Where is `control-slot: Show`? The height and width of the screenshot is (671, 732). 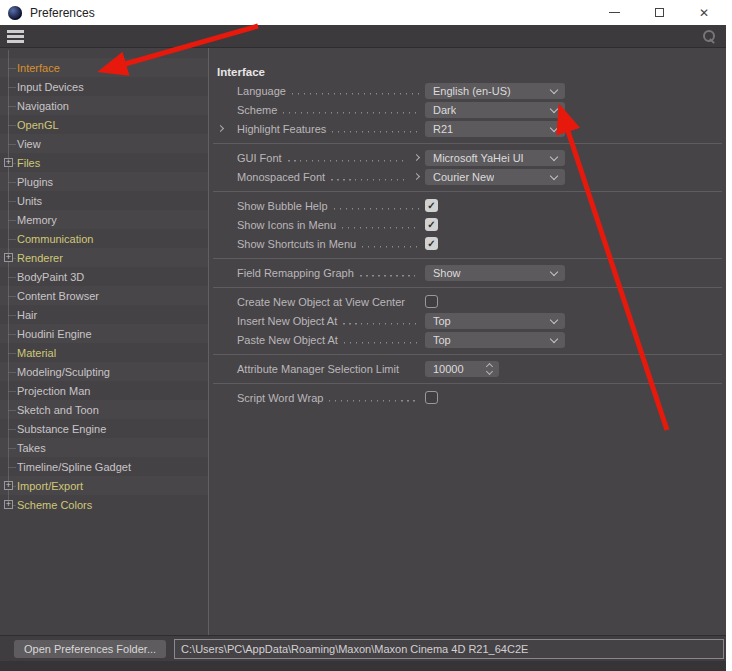 control-slot: Show is located at coordinates (495, 273).